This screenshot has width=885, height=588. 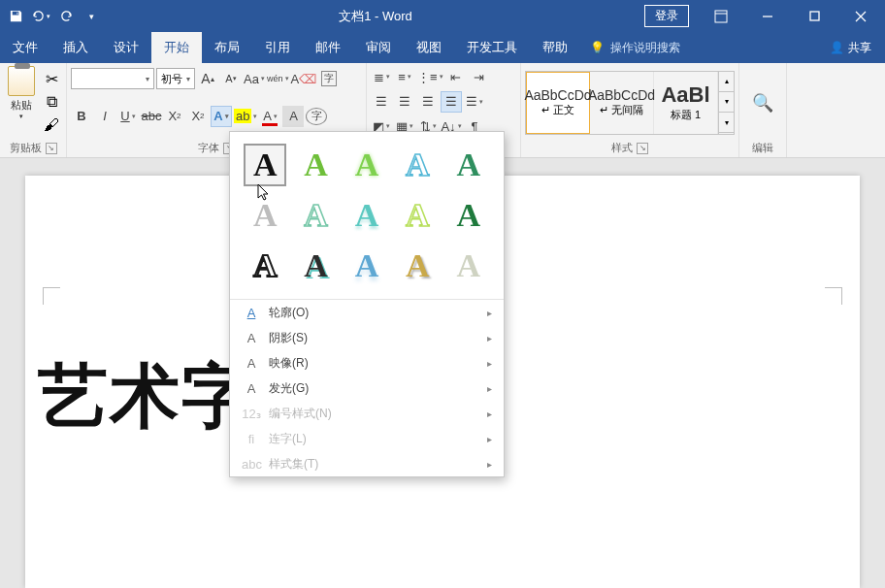 I want to click on justify-button: ☰, so click(x=451, y=102).